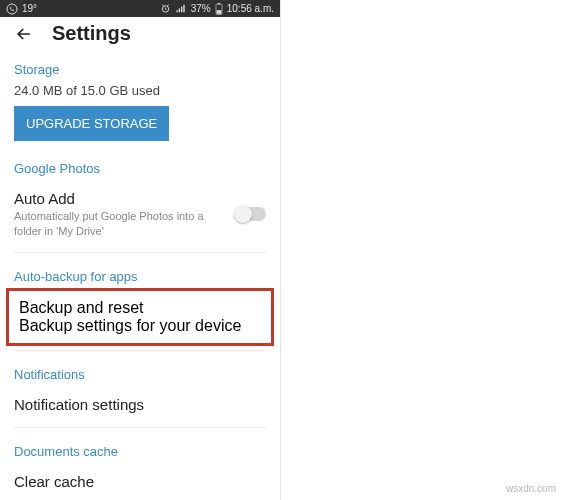 The image size is (562, 500). I want to click on auto-add-row: Auto Add Automatically put Google Photos…, so click(140, 214).